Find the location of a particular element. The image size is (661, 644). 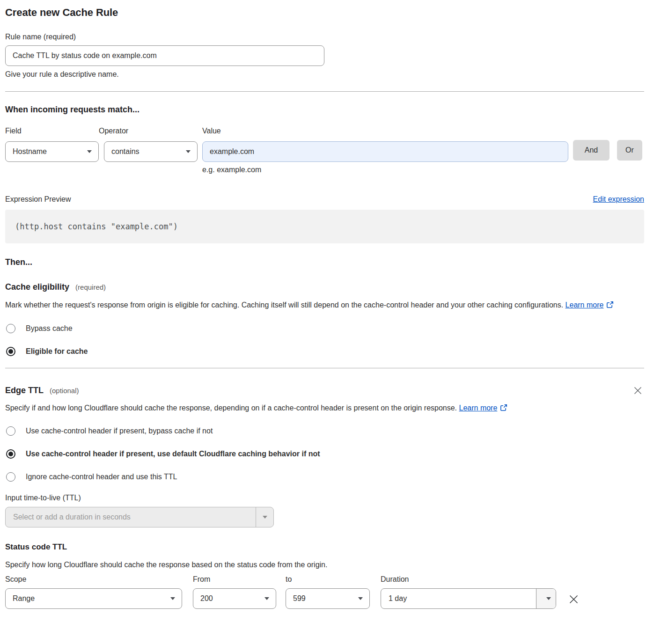

duration-label: Duration is located at coordinates (468, 579).